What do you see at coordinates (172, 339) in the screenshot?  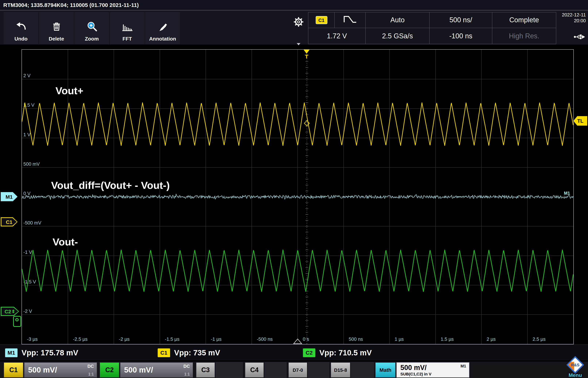 I see `time-label: -1.5 µs` at bounding box center [172, 339].